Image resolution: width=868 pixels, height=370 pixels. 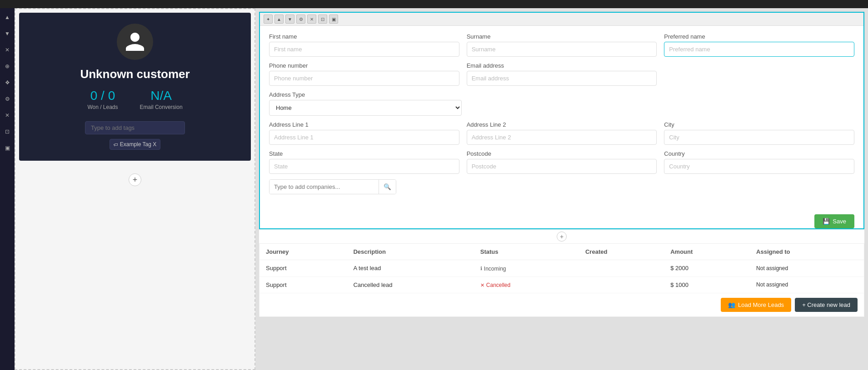 I want to click on person-icon, so click(x=135, y=42).